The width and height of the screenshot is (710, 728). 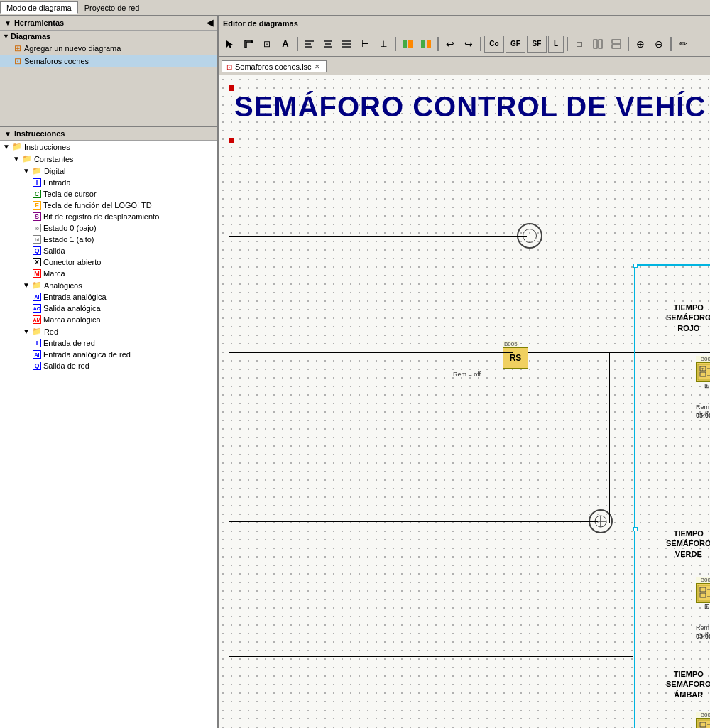 I want to click on instrucciones-header: ▼ Instrucciones, so click(x=109, y=134).